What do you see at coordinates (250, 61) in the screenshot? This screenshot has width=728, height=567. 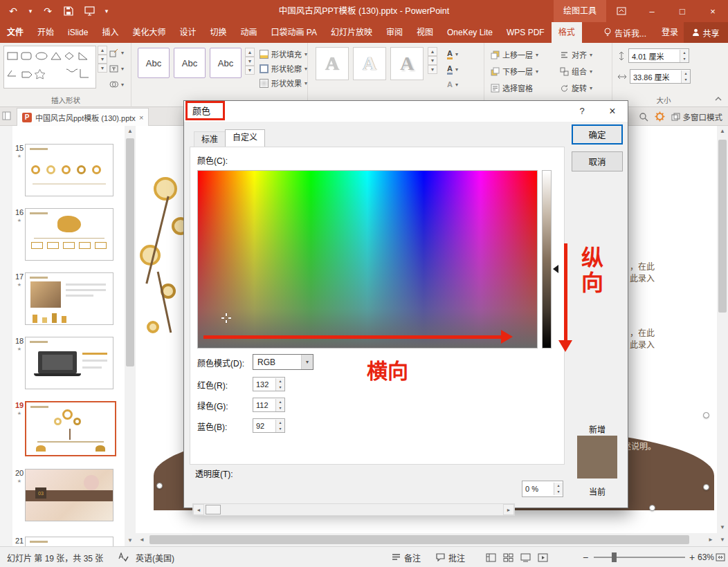 I see `styles-scroll-down-icon: ▾` at bounding box center [250, 61].